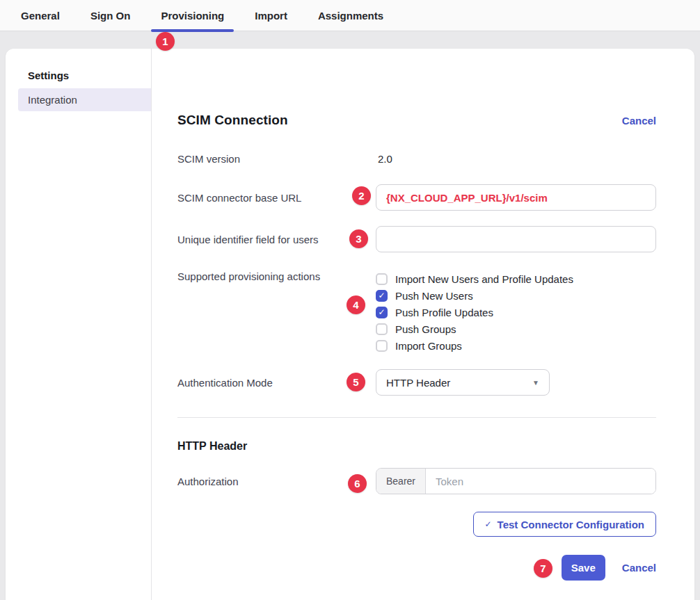 The width and height of the screenshot is (700, 600). I want to click on step-badge-7: 7, so click(543, 569).